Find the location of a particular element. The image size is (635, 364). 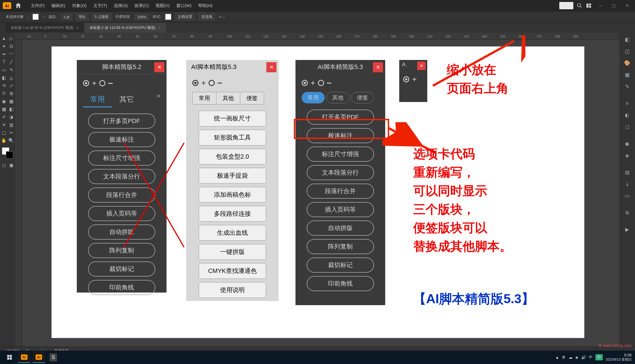

curvature-tool: 〰 is located at coordinates (11, 54).